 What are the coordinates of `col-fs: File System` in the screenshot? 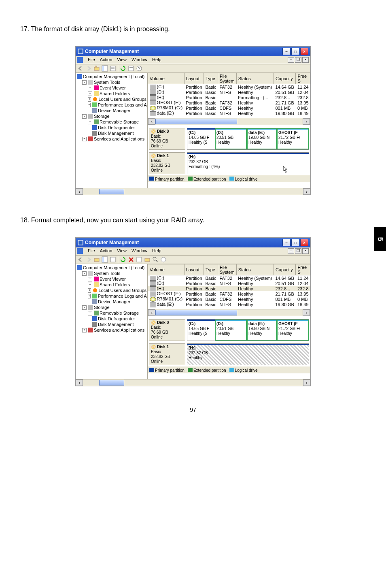 It's located at (227, 79).